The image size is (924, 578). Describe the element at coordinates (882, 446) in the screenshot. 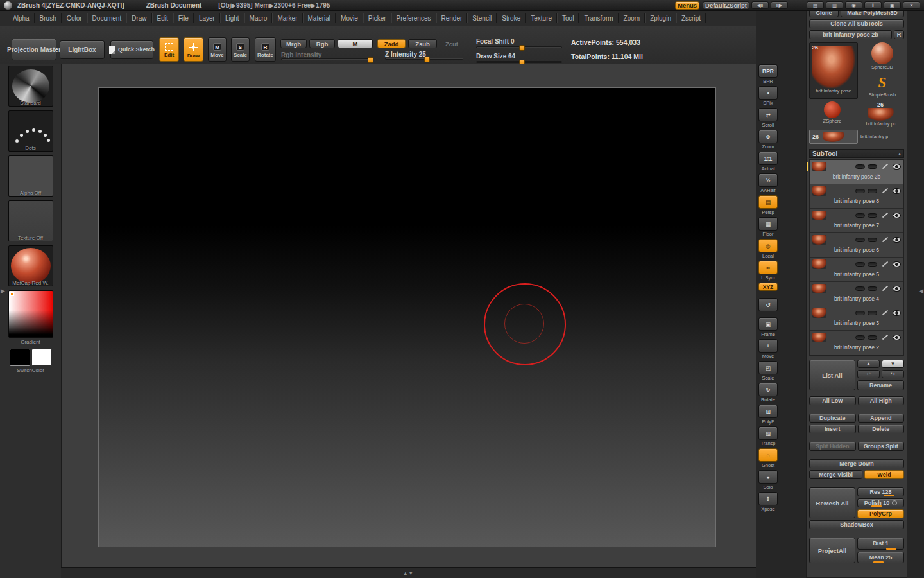

I see `groups-split-button: Groups Split` at that location.